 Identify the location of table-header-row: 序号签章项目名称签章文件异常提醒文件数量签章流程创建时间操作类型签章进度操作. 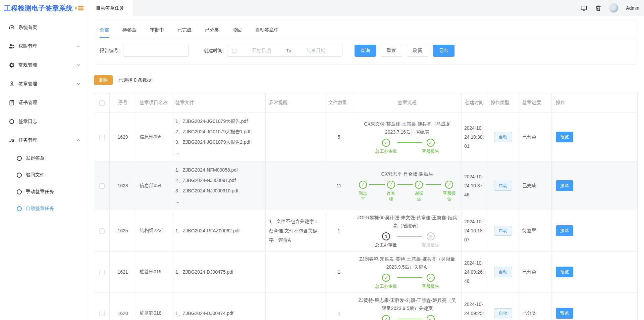
(366, 103).